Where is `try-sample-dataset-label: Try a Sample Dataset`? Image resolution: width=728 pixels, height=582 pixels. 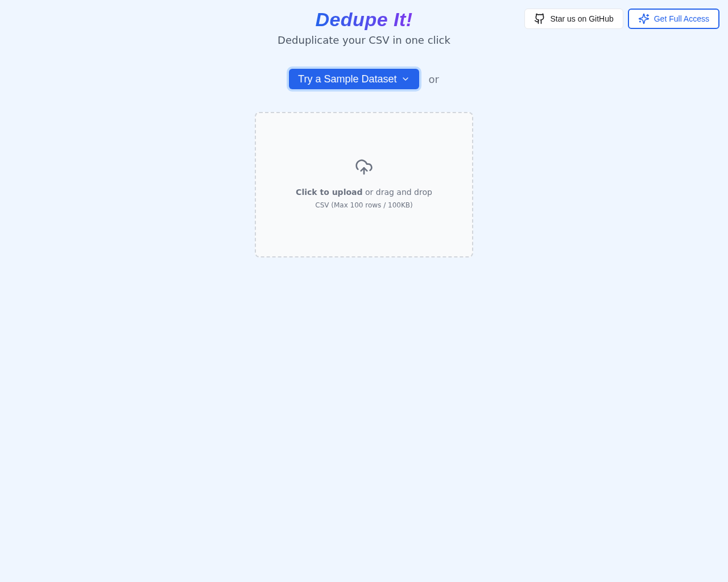 try-sample-dataset-label: Try a Sample Dataset is located at coordinates (347, 80).